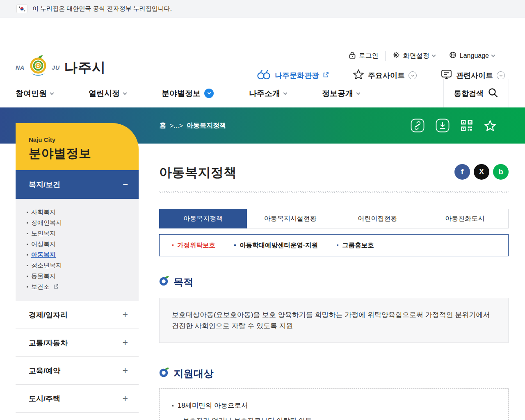 The height and width of the screenshot is (420, 525). I want to click on lock-icon, so click(352, 56).